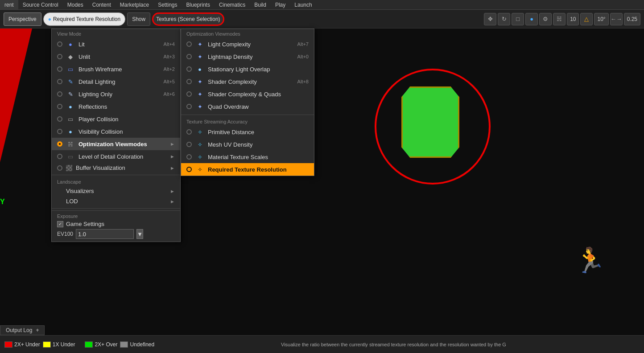 The height and width of the screenshot is (353, 644). I want to click on reflections-icon: ●, so click(70, 107).